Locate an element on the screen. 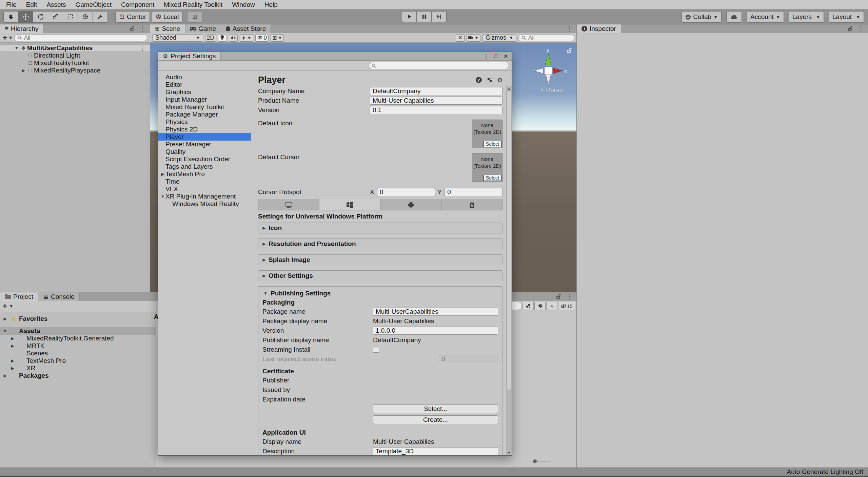 This screenshot has width=868, height=477. settings-category: Audio is located at coordinates (204, 77).